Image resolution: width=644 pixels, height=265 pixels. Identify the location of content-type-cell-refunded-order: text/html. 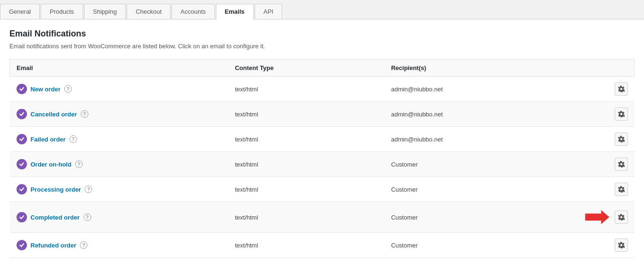
(306, 245).